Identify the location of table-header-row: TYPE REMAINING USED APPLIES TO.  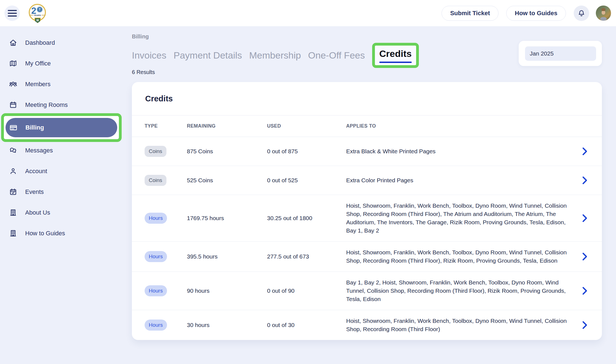
(367, 126).